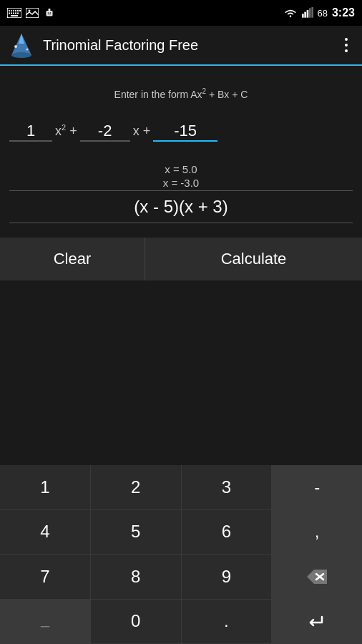 This screenshot has width=362, height=644. What do you see at coordinates (31, 132) in the screenshot?
I see `coefficient-a-wrapper` at bounding box center [31, 132].